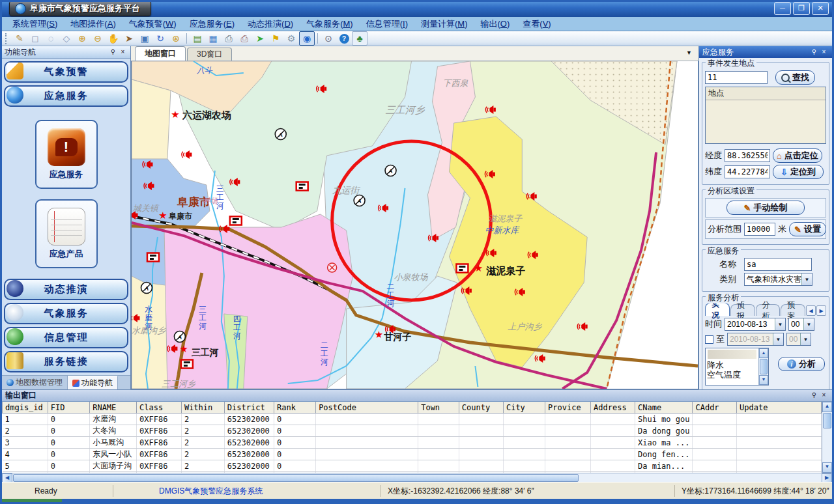  I want to click on to-hour-select: 00 ▼, so click(799, 339).